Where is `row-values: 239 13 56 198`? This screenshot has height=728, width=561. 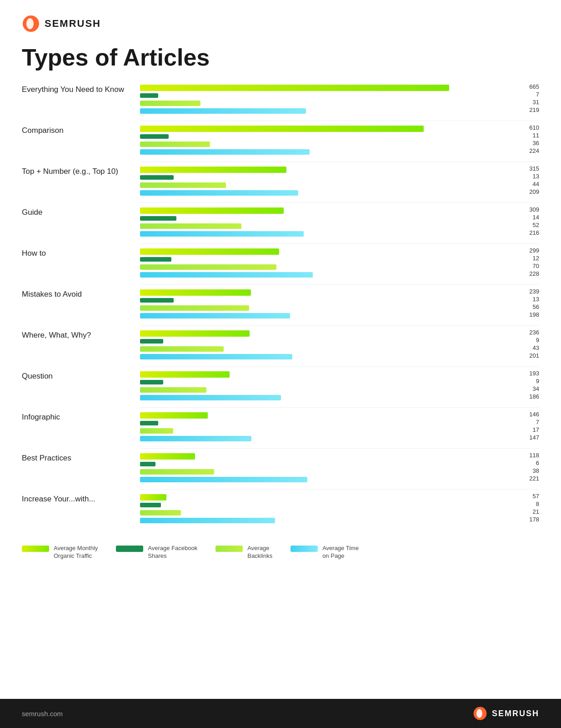 row-values: 239 13 56 198 is located at coordinates (526, 303).